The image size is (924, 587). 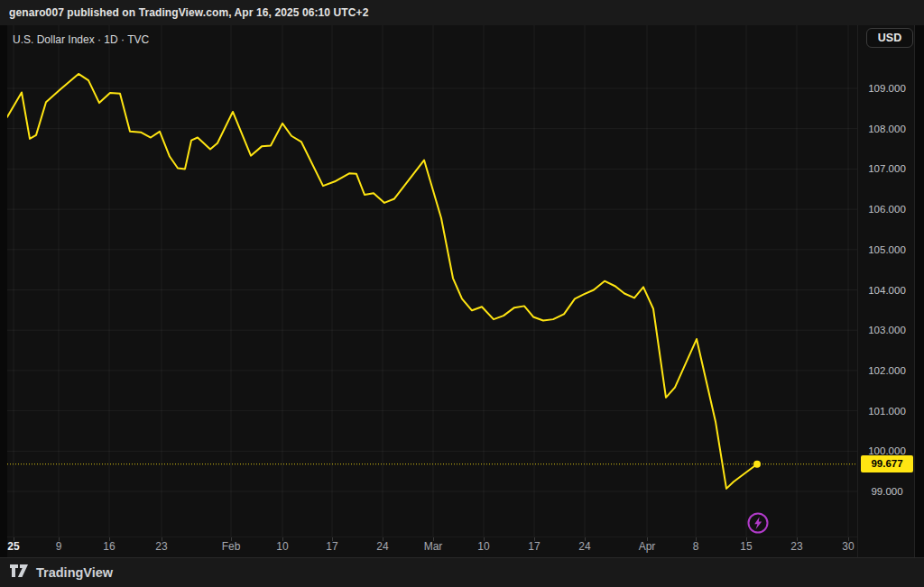 I want to click on tradingview-logo-icon, so click(x=19, y=573).